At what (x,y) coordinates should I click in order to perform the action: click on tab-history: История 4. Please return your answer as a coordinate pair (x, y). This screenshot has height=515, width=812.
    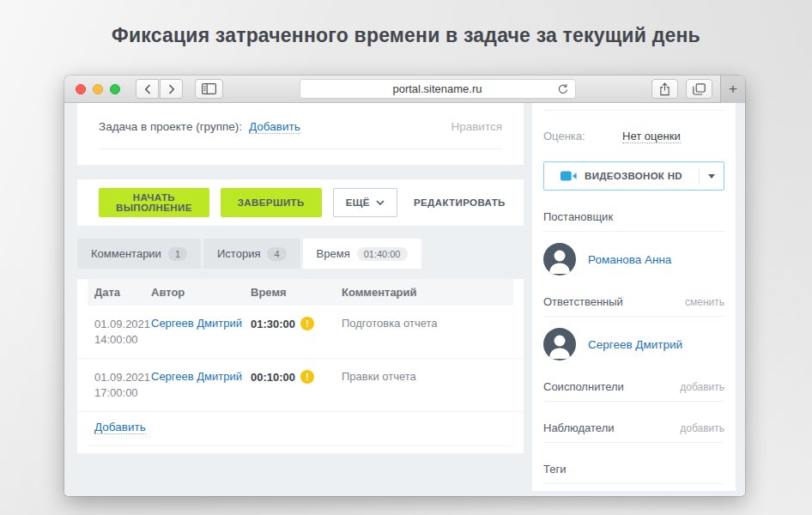
    Looking at the image, I should click on (252, 254).